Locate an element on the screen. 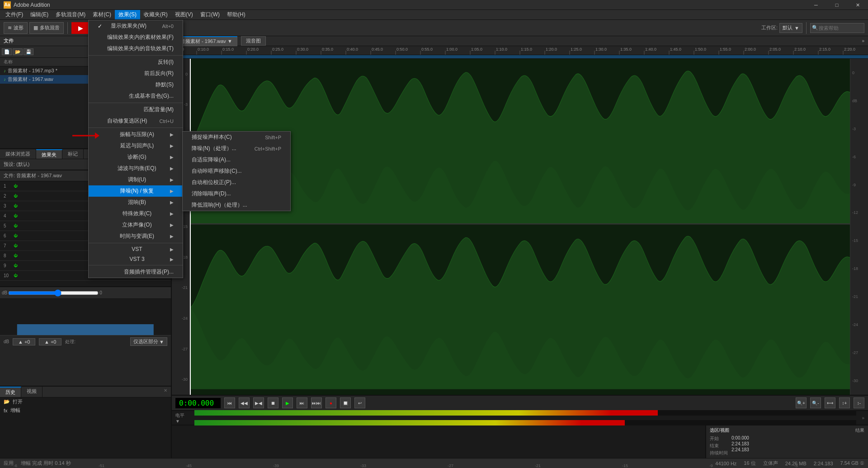  menu-delay-echo: 延迟与回声(L) ▶ is located at coordinates (136, 146).